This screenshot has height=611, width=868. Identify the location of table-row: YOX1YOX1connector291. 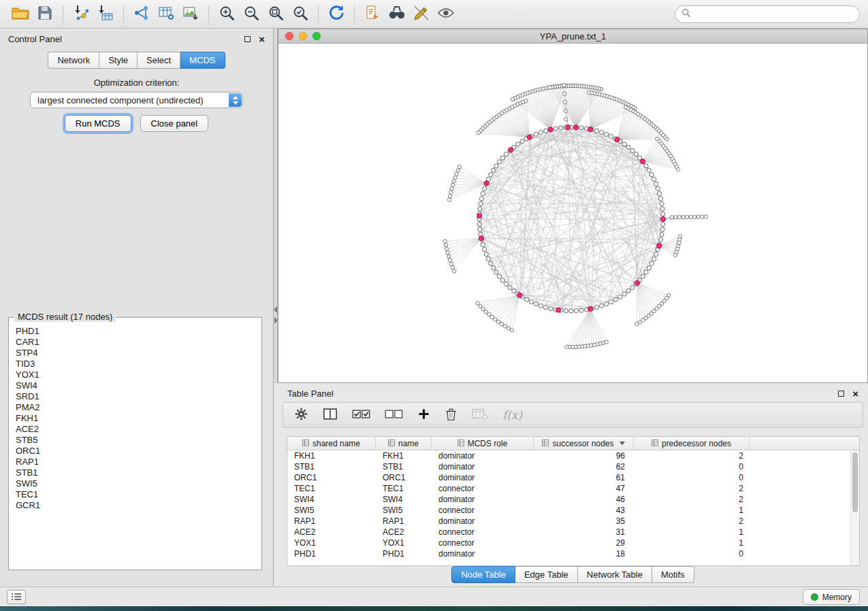
(569, 543).